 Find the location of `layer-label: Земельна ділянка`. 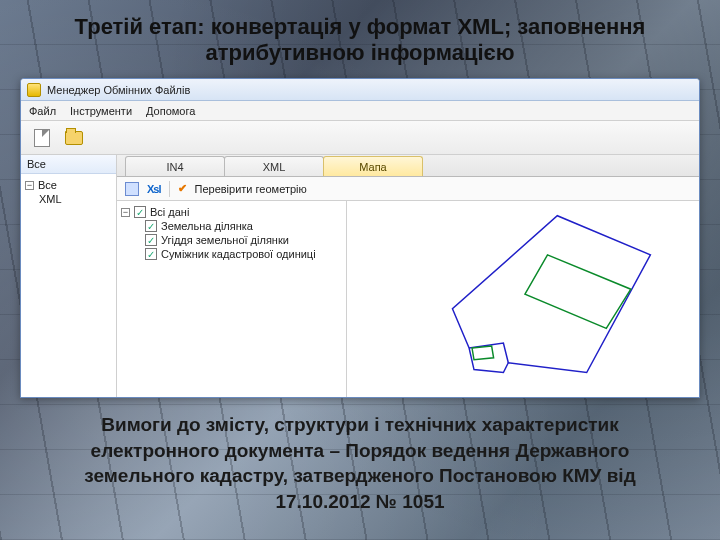

layer-label: Земельна ділянка is located at coordinates (207, 226).